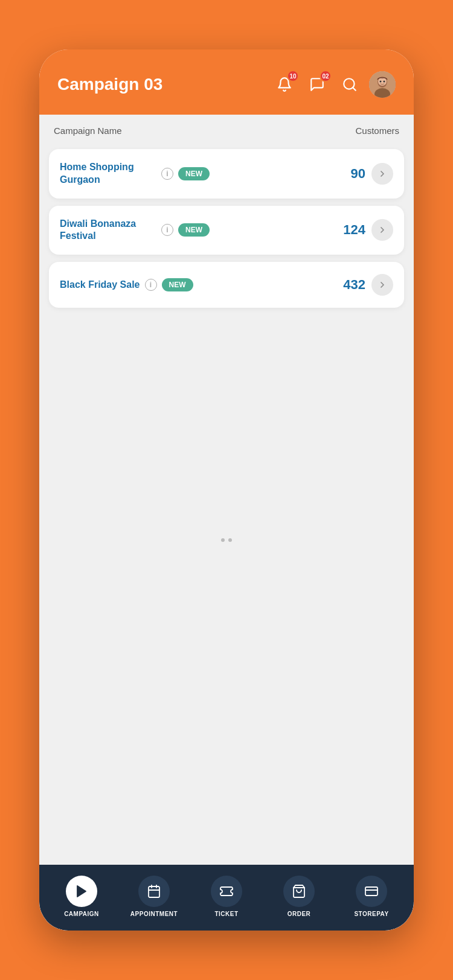  What do you see at coordinates (299, 891) in the screenshot?
I see `order-nav-icon` at bounding box center [299, 891].